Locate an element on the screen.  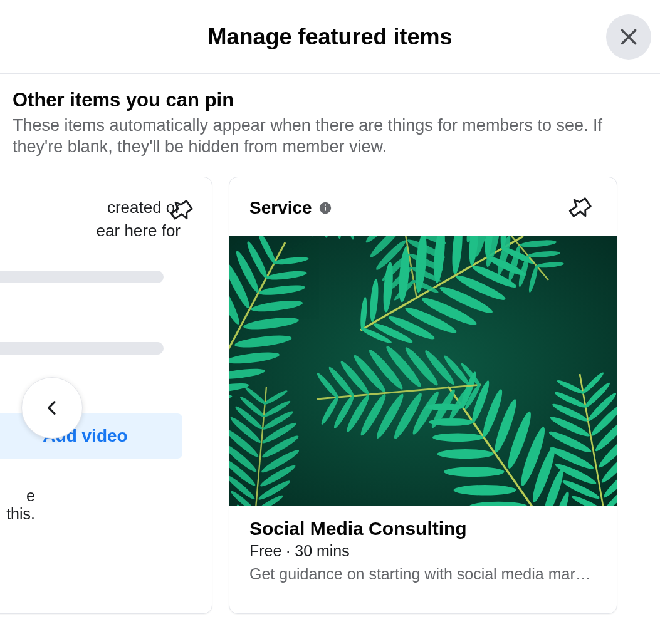
service-meta: Free · 30 mins is located at coordinates (423, 551).